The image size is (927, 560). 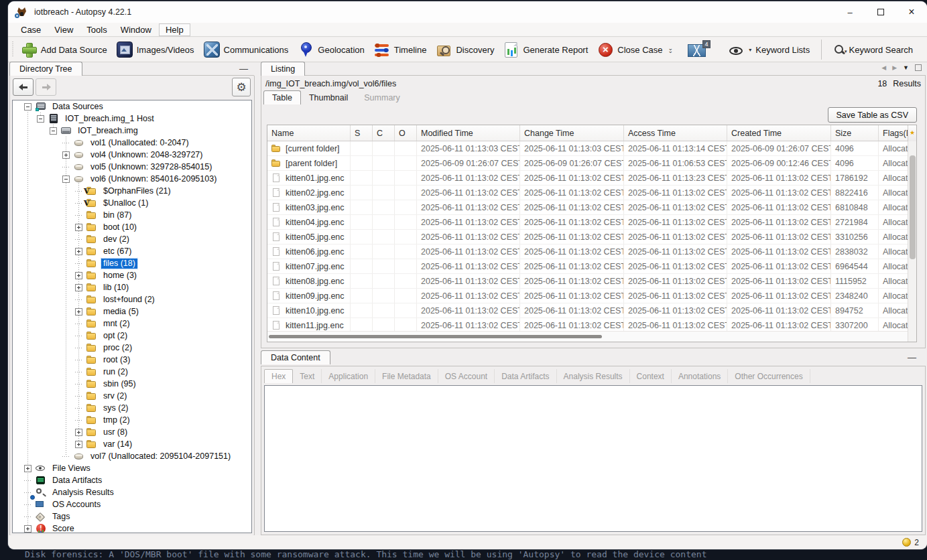 What do you see at coordinates (572, 133) in the screenshot?
I see `column-header-change-time: Change Time` at bounding box center [572, 133].